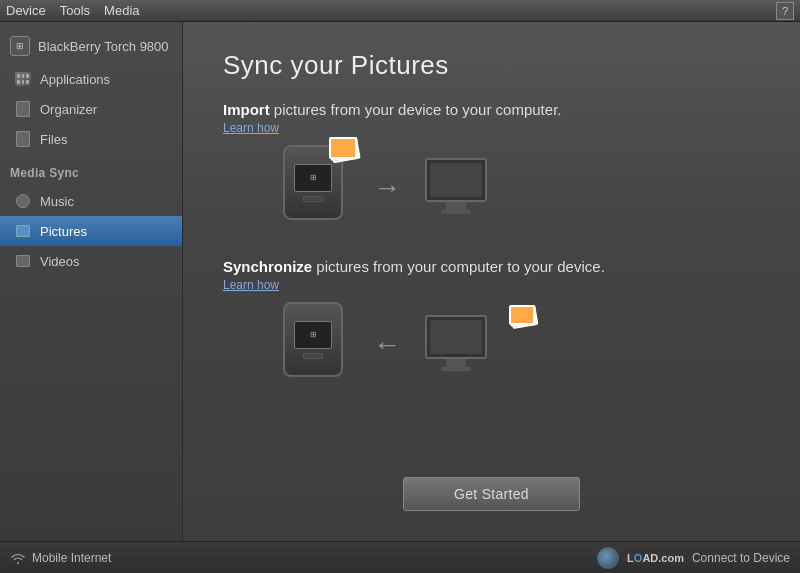  What do you see at coordinates (456, 337) in the screenshot?
I see `sync-monitor-inner` at bounding box center [456, 337].